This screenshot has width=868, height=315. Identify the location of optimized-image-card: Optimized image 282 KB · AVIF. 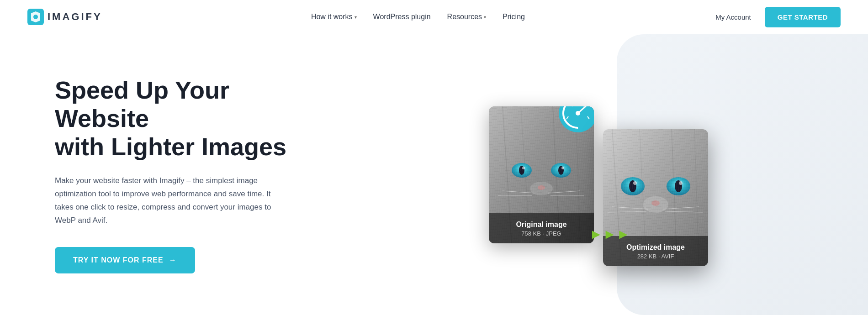
(656, 198).